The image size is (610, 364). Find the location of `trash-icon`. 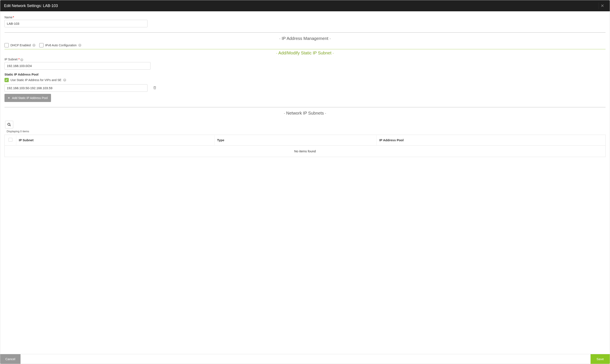

trash-icon is located at coordinates (155, 88).